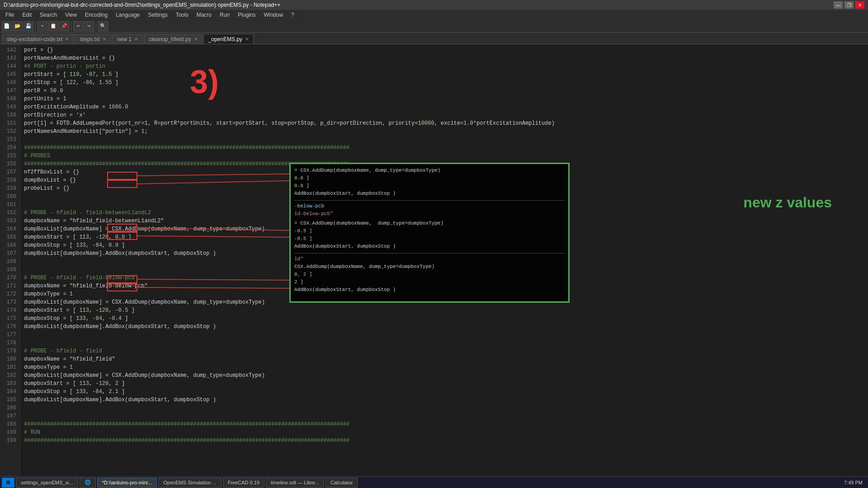  What do you see at coordinates (8, 270) in the screenshot?
I see `line-number: 169` at bounding box center [8, 270].